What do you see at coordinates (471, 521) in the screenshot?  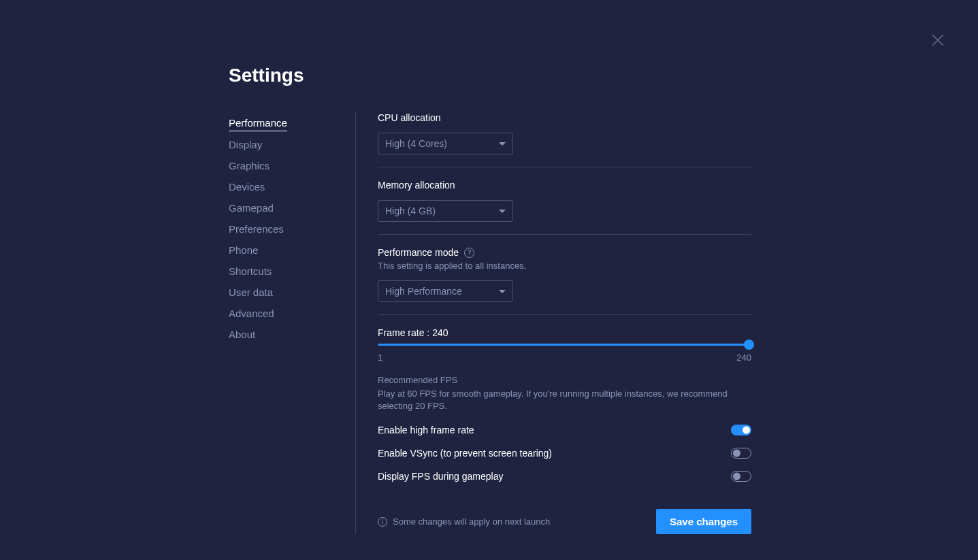 I see `launch-note-text: Some changes will apply on next launch` at bounding box center [471, 521].